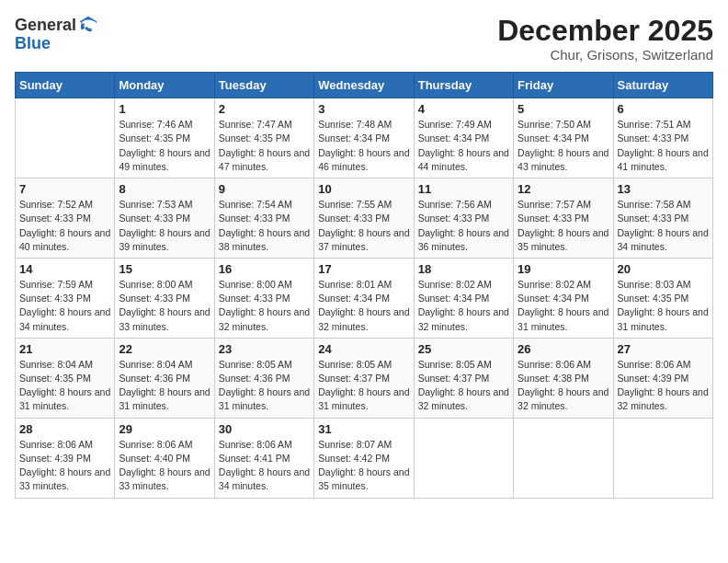  What do you see at coordinates (265, 465) in the screenshot?
I see `day-info: Sunrise: 8:06 AMSunset: 4:41 PMDaylight:…` at bounding box center [265, 465].